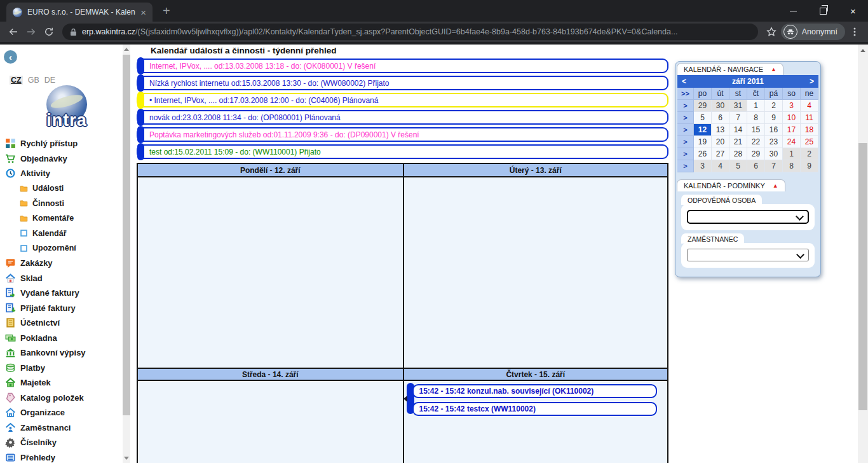 This screenshot has width=868, height=463. What do you see at coordinates (61, 443) in the screenshot?
I see `sidebar-item: Číselníky` at bounding box center [61, 443].